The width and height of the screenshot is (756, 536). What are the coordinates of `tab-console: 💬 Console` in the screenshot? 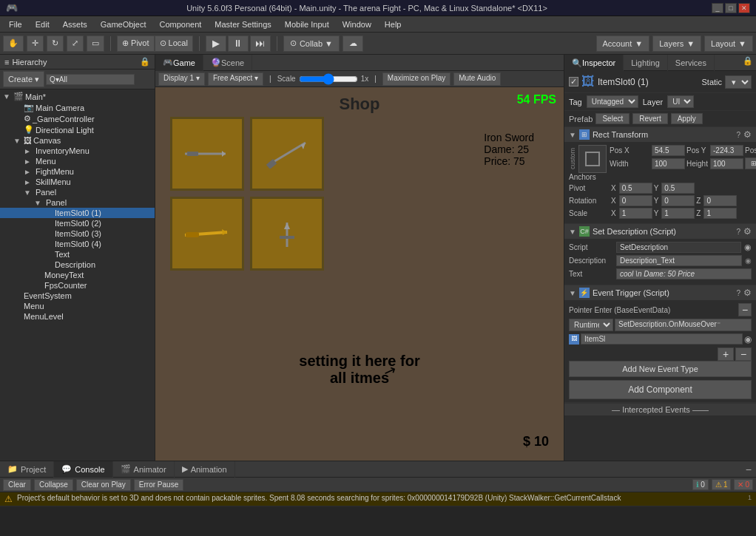 It's located at (83, 469).